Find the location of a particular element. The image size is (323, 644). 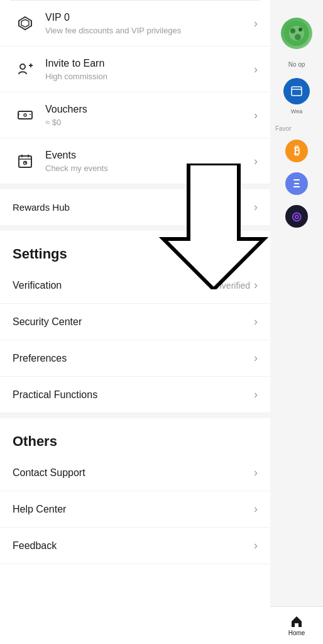

rewards-hub-chevron: › is located at coordinates (256, 208).